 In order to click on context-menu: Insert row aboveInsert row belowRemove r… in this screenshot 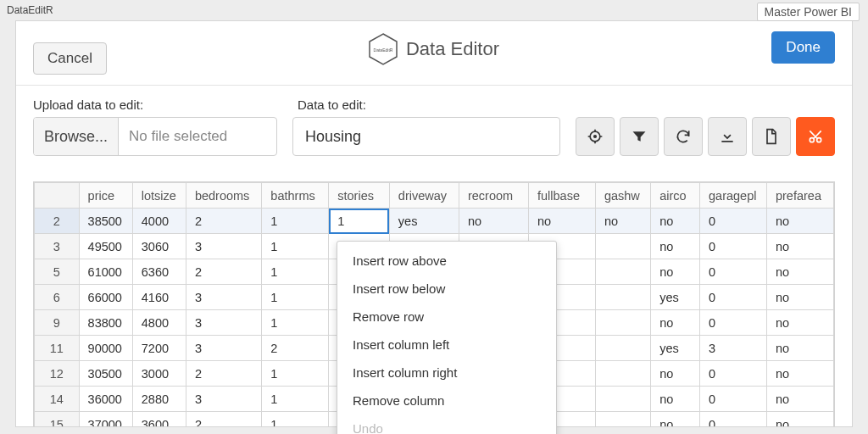, I will do `click(447, 337)`.